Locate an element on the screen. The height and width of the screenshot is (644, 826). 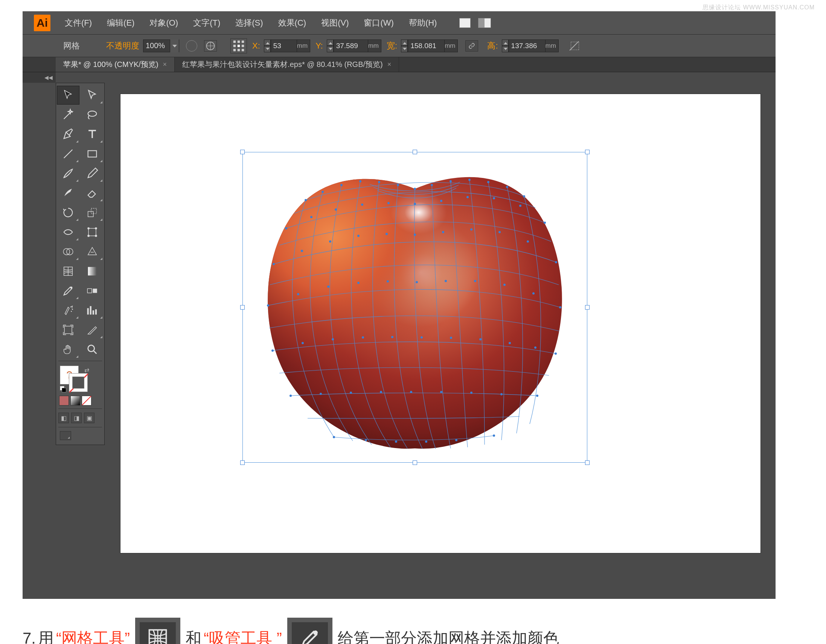
zoom-tool is located at coordinates (92, 350).